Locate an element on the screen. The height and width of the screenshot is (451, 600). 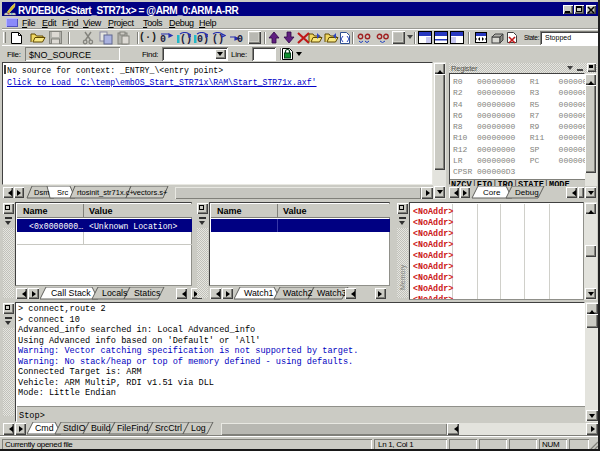
svg-text: rtosinit_str71x.c+ is located at coordinates (106, 192).